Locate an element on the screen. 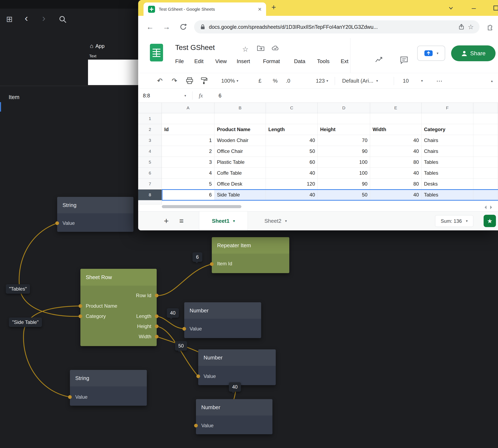 The image size is (498, 448). add-sheet-icon: + is located at coordinates (166, 221).